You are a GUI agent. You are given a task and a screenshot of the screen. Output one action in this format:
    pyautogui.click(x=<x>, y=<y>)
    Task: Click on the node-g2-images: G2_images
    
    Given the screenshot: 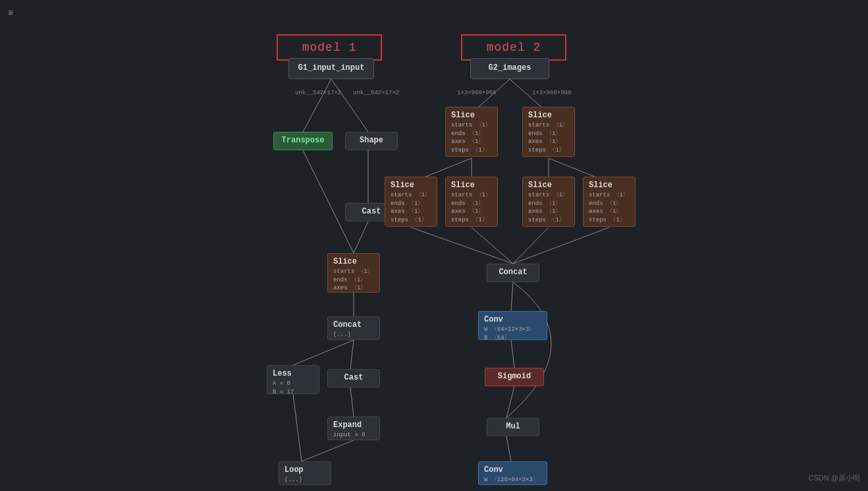 What is the action you would take?
    pyautogui.click(x=510, y=69)
    